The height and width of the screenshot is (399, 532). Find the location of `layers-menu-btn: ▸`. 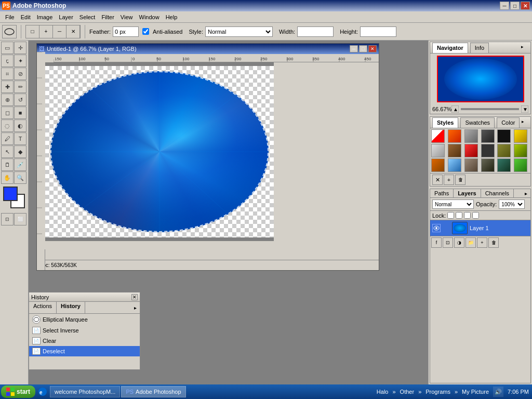

layers-menu-btn: ▸ is located at coordinates (526, 193).